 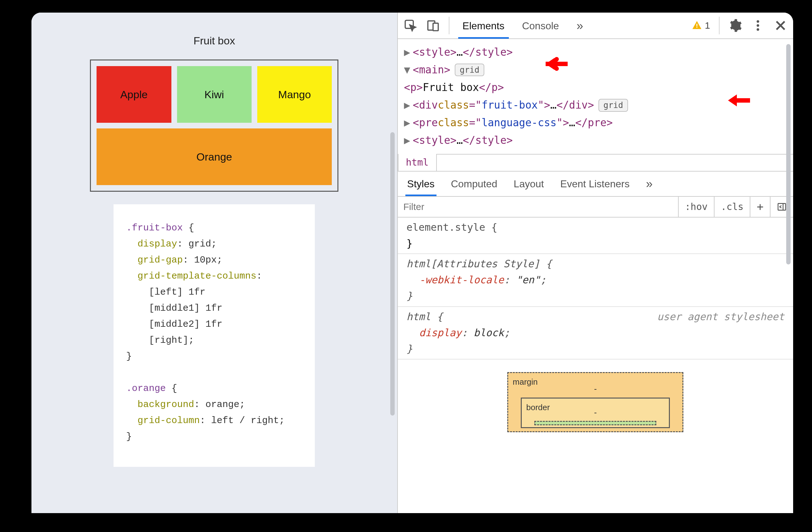 What do you see at coordinates (596, 163) in the screenshot?
I see `dom-breadcrumb: html` at bounding box center [596, 163].